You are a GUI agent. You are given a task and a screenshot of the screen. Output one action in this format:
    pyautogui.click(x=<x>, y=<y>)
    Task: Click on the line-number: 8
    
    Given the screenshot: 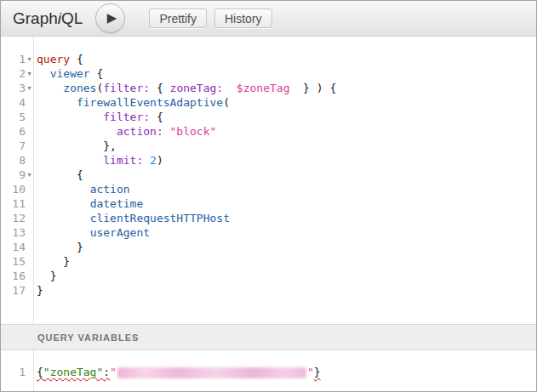 What is the action you would take?
    pyautogui.click(x=14, y=160)
    